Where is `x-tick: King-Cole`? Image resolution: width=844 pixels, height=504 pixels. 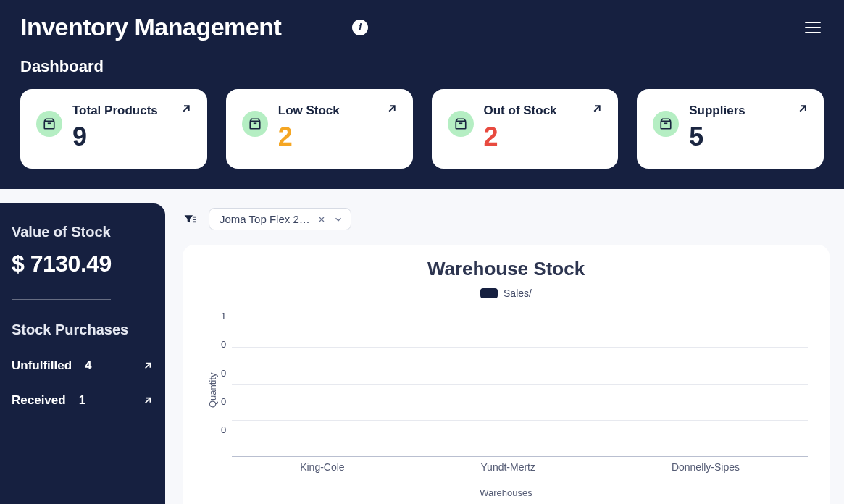
x-tick: King-Cole is located at coordinates (322, 467).